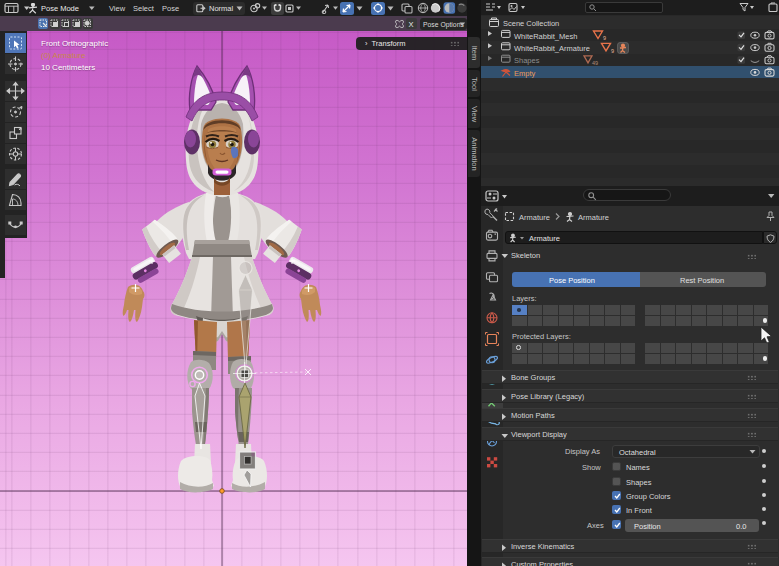 The height and width of the screenshot is (566, 779). What do you see at coordinates (595, 63) in the screenshot?
I see `svg-text: 49` at bounding box center [595, 63].